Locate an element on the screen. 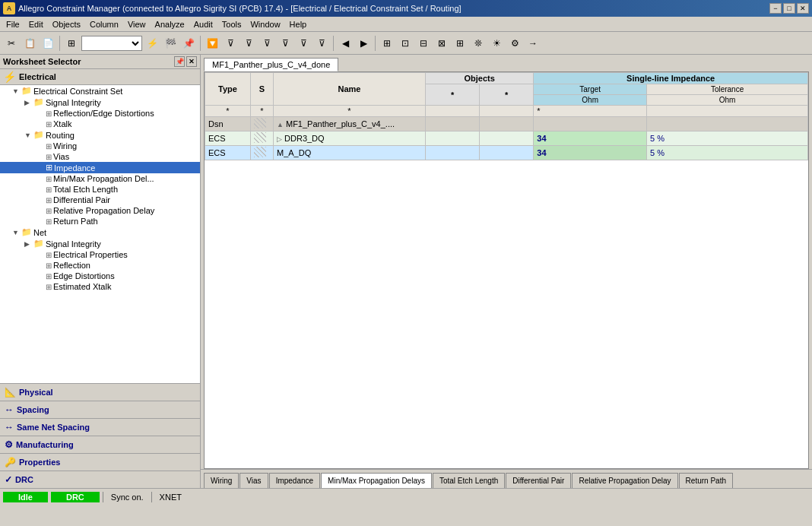 Image resolution: width=812 pixels, height=526 pixels. menu-help: Help is located at coordinates (298, 24).